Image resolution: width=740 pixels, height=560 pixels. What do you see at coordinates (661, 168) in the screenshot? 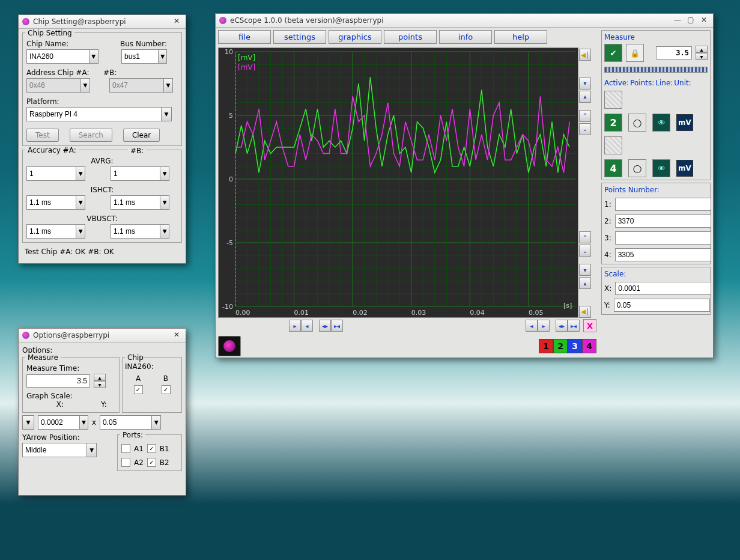
I see `ch4-line-button: 👁` at bounding box center [661, 168].